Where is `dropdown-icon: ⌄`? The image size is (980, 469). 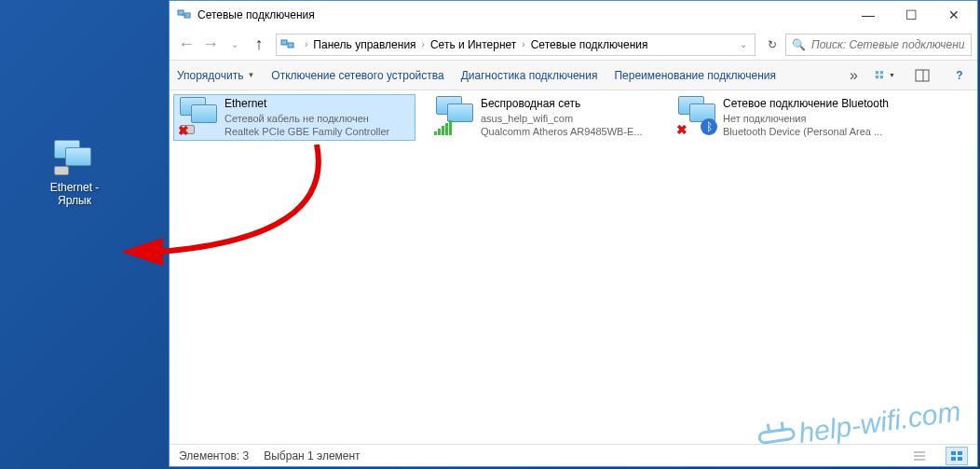 dropdown-icon: ⌄ is located at coordinates (743, 45).